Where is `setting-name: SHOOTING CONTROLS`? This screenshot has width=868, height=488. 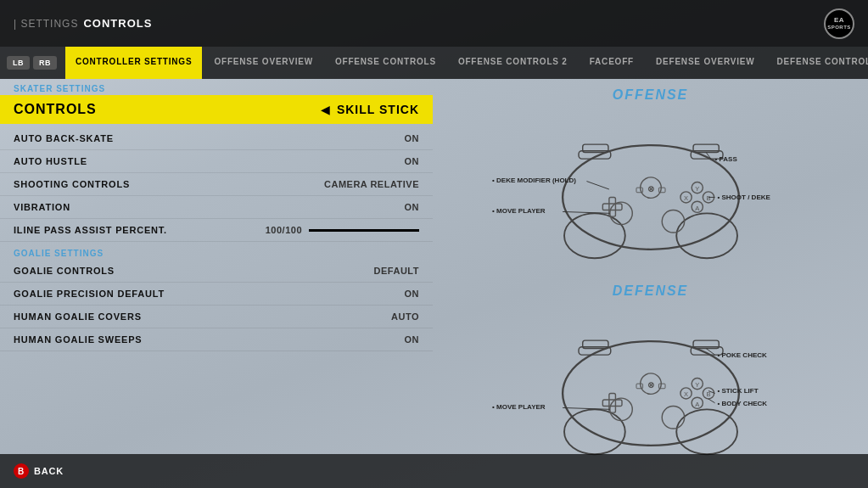 setting-name: SHOOTING CONTROLS is located at coordinates (169, 184).